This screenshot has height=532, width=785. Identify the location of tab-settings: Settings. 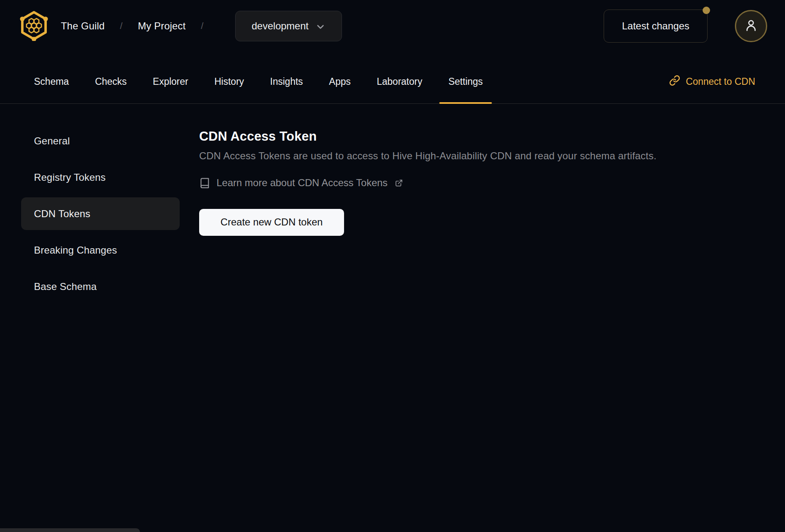
(465, 82).